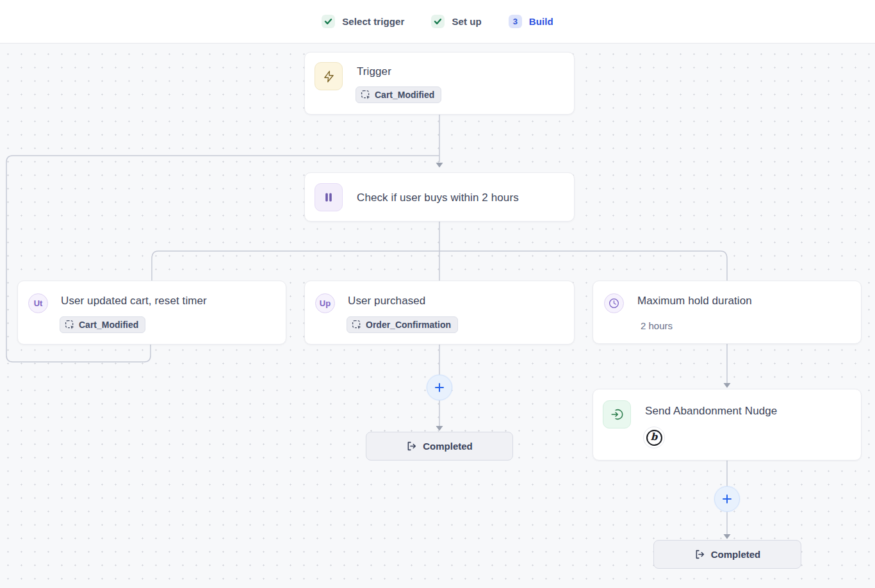 This screenshot has height=588, width=875. Describe the element at coordinates (541, 22) in the screenshot. I see `step-label: Build` at that location.